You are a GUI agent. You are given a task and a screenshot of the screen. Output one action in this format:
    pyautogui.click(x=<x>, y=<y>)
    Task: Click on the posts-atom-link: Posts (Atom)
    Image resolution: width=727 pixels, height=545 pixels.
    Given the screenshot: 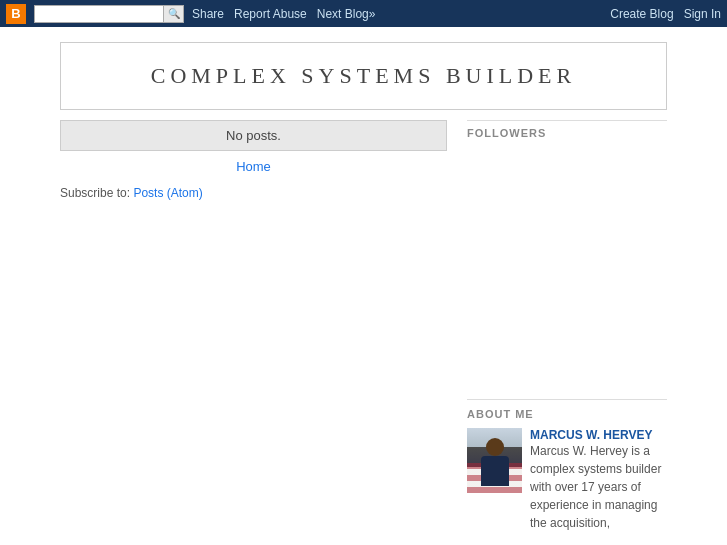 What is the action you would take?
    pyautogui.click(x=168, y=193)
    